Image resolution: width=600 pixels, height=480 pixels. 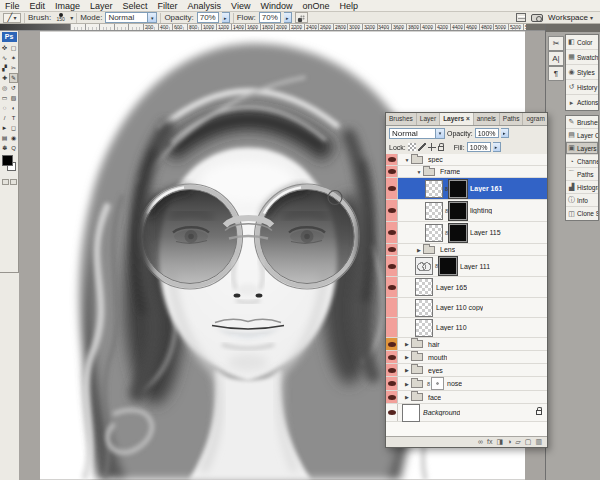 What do you see at coordinates (487, 119) in the screenshot?
I see `tab-channels: annels` at bounding box center [487, 119].